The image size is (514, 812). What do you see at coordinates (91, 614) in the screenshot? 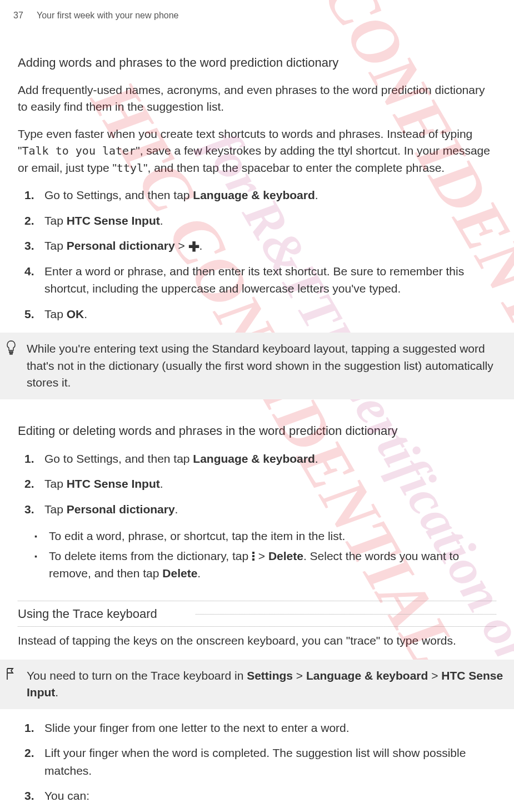
I see `section-heading-trace: Using the Trace keyboard` at bounding box center [91, 614].